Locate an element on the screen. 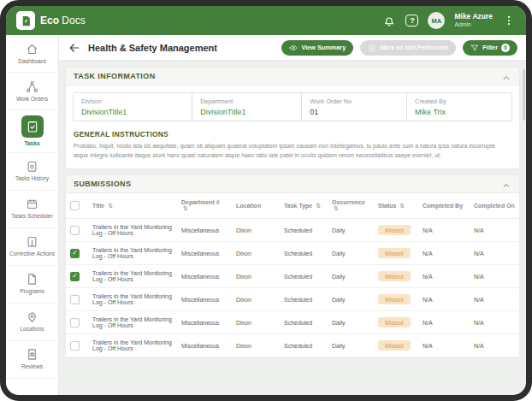 Image resolution: width=532 pixels, height=401 pixels. scrollbar is located at coordinates (523, 95).